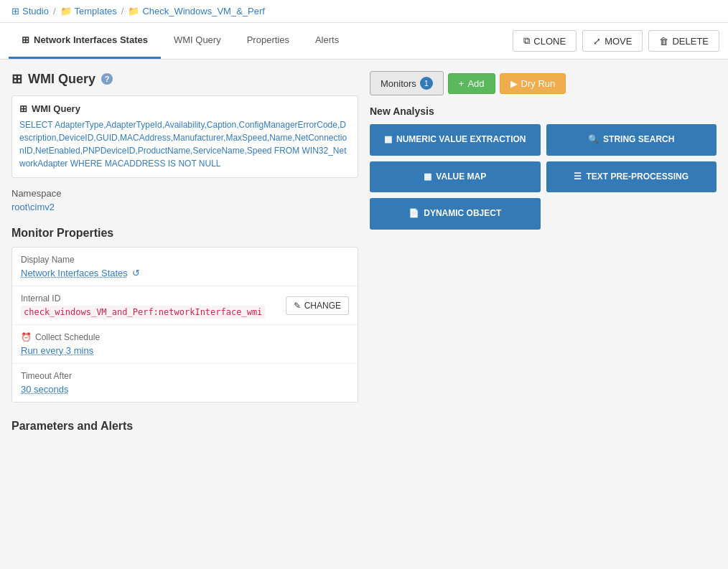 This screenshot has width=728, height=569. I want to click on refresh-icon: ↺, so click(136, 273).